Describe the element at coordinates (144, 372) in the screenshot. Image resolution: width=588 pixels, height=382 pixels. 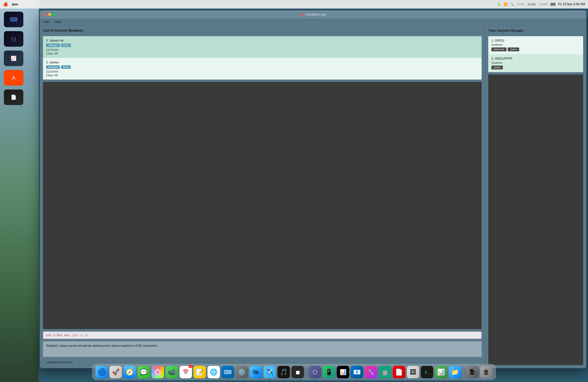
I see `dock-item-messages: 💬` at that location.